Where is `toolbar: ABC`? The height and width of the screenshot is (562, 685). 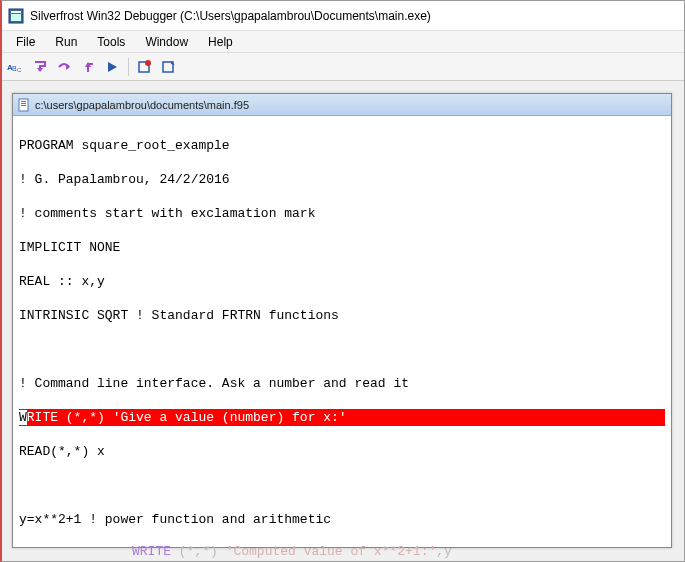 toolbar: ABC is located at coordinates (343, 67).